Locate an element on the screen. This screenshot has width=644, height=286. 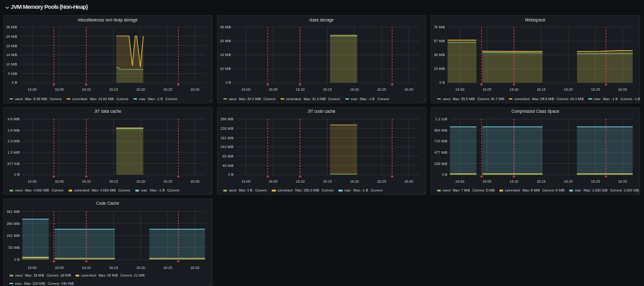
svg-text: 1.2 GiB is located at coordinates (441, 119).